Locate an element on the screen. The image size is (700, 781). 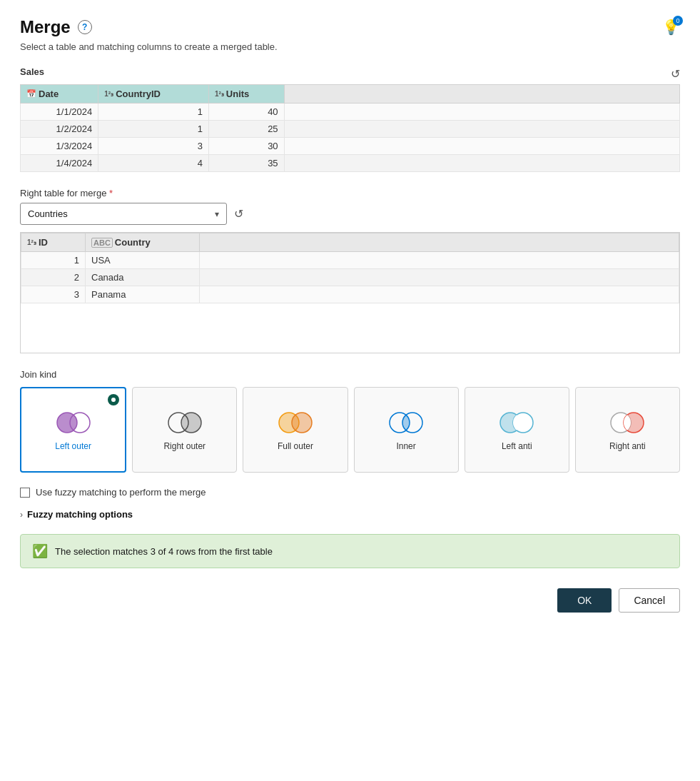
countries-table: 1²₃ ID ABC Country 1 USA is located at coordinates (350, 268).